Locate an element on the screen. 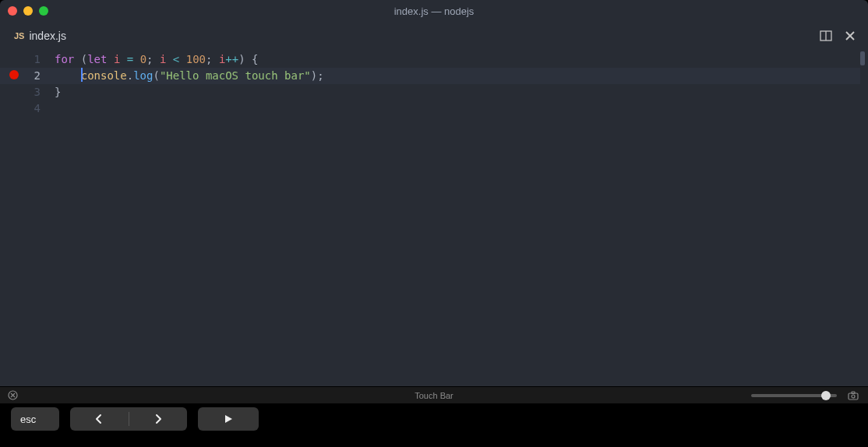 The image size is (868, 447). window-close-button is located at coordinates (12, 11).